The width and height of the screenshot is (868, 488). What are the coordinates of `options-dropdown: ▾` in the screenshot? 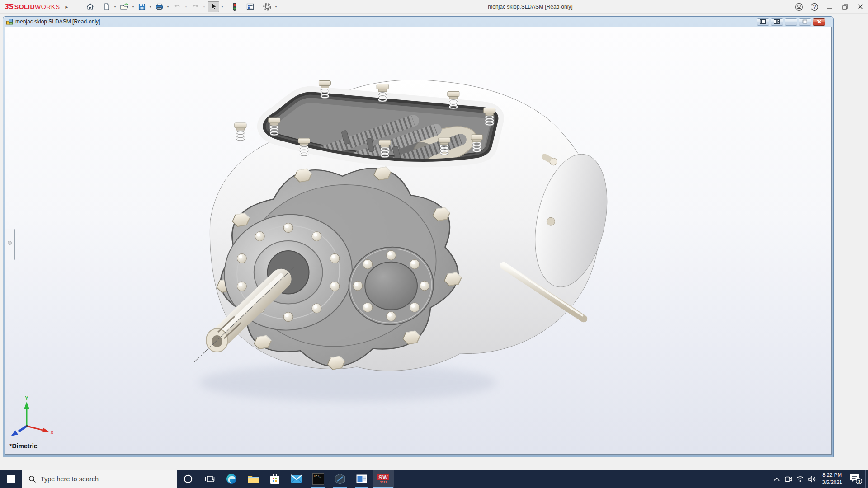 It's located at (276, 6).